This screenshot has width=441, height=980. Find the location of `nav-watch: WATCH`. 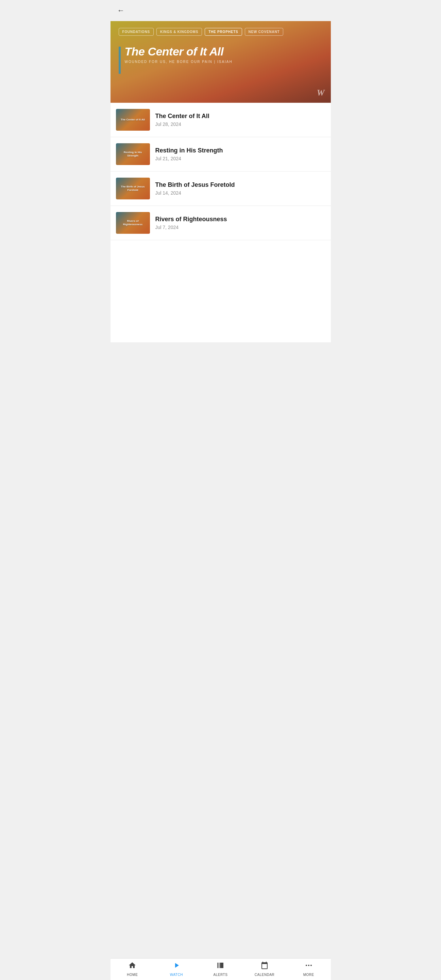

nav-watch: WATCH is located at coordinates (176, 969).